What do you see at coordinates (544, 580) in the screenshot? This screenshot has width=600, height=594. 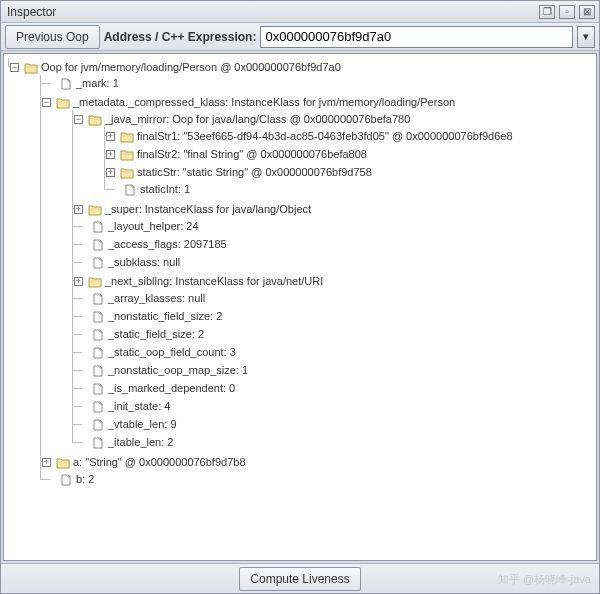 I see `watermark: 知乎 @杨晓峰-java` at bounding box center [544, 580].